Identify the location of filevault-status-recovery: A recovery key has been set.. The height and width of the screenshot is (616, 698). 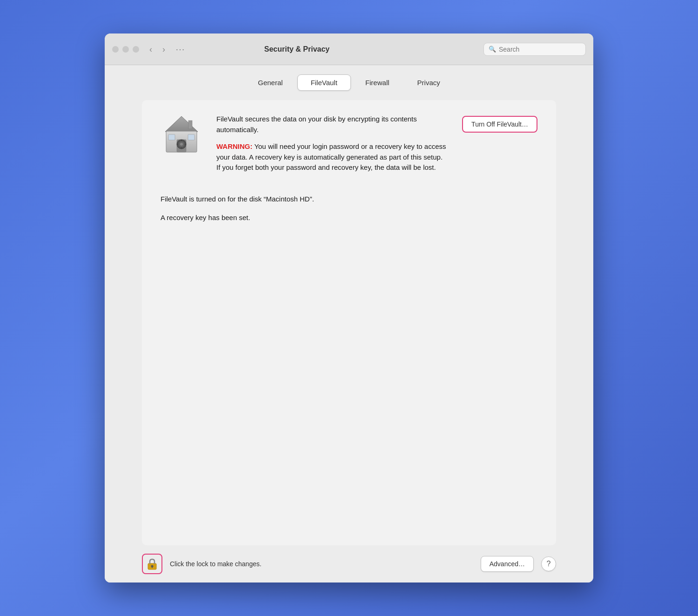
(349, 218).